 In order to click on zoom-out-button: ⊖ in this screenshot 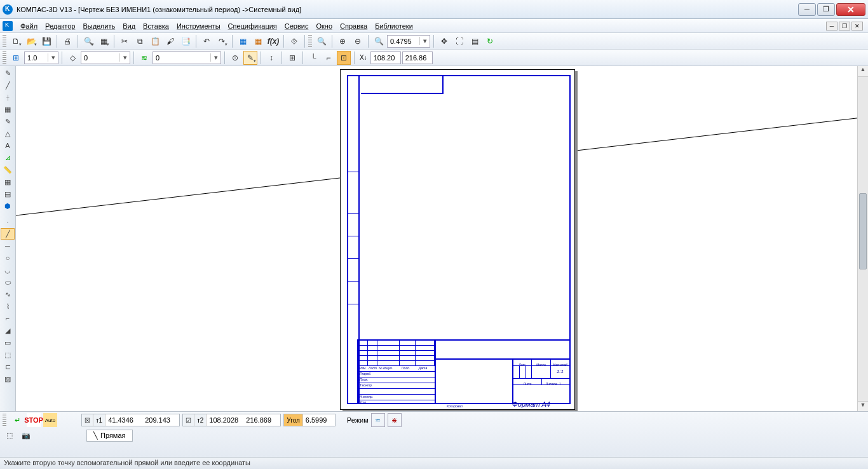, I will do `click(358, 41)`.